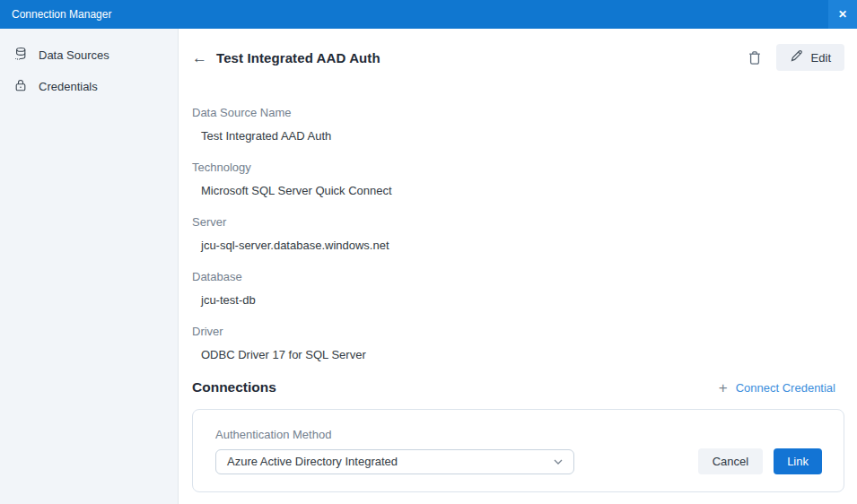 The image size is (857, 504). Describe the element at coordinates (730, 461) in the screenshot. I see `cancel-button: Cancel` at that location.